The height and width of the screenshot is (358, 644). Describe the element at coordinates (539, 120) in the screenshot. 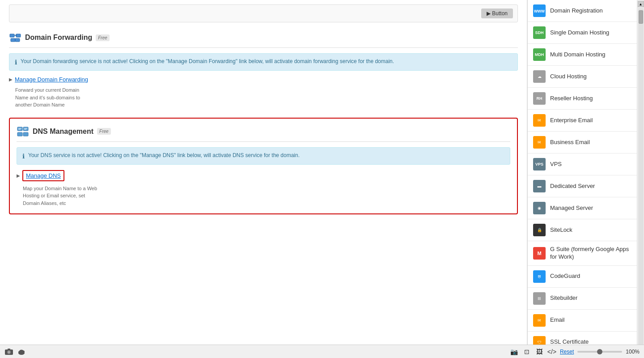

I see `enterprise-email-icon: ✉` at that location.